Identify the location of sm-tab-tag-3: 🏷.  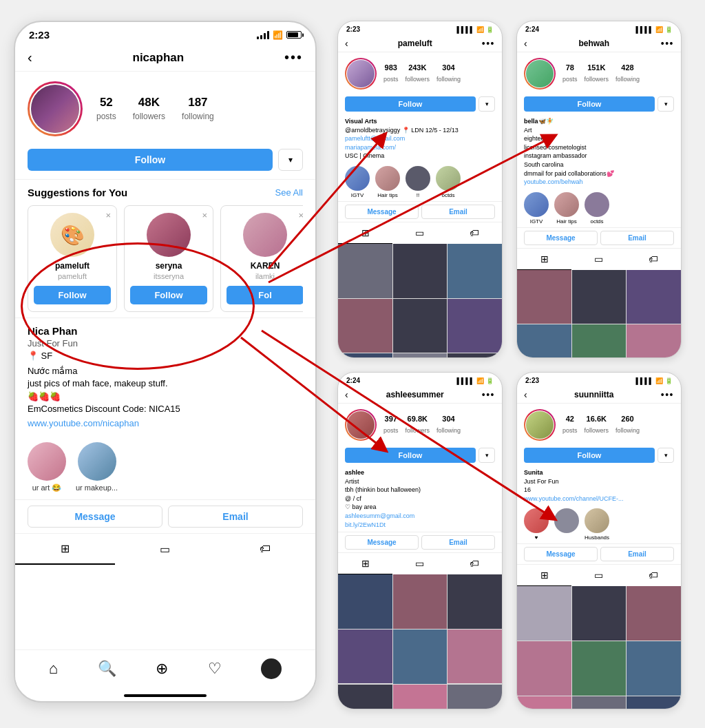
(475, 563).